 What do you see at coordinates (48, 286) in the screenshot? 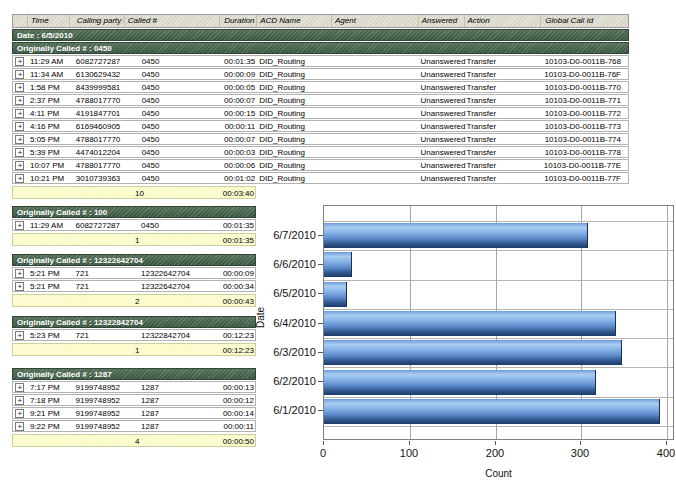
I see `cell-time: 5:21 PM` at bounding box center [48, 286].